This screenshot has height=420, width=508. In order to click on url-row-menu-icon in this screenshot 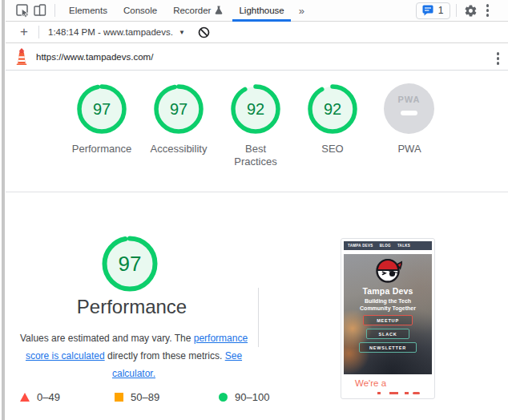, I will do `click(498, 59)`.